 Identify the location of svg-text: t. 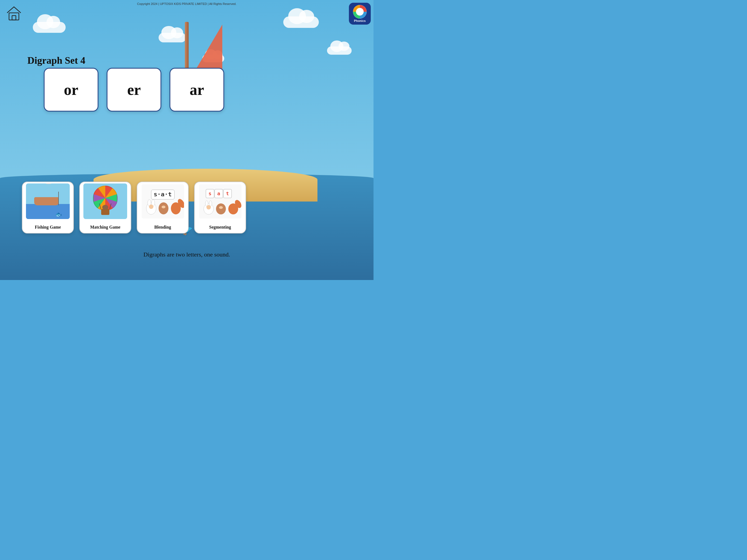
(228, 193).